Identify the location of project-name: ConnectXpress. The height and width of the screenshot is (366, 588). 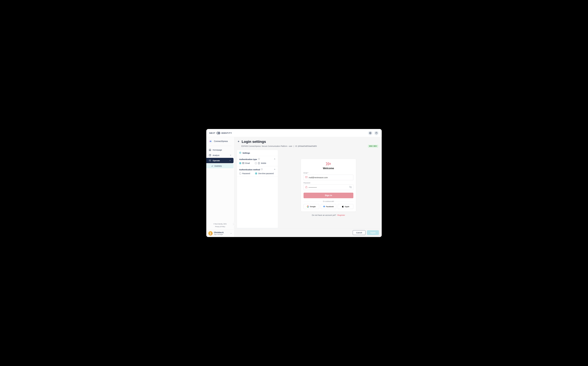
(221, 141).